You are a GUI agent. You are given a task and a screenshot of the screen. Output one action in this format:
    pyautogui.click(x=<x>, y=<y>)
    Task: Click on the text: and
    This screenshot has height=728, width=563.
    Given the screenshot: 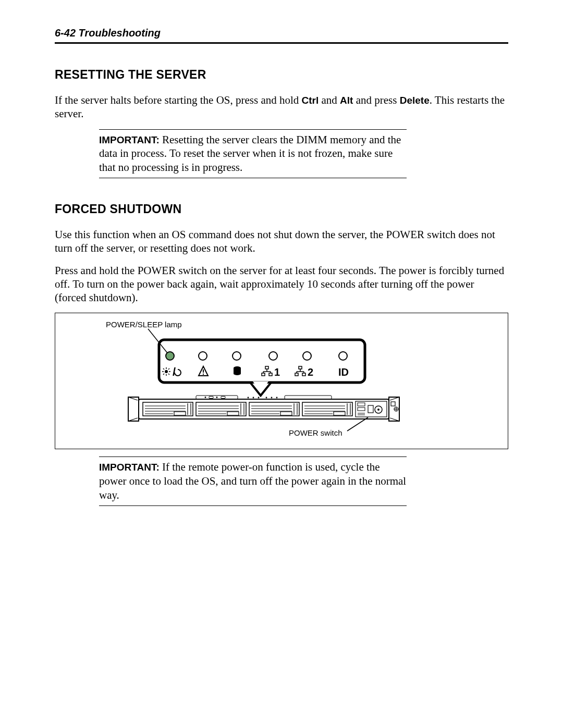 What is the action you would take?
    pyautogui.click(x=329, y=100)
    